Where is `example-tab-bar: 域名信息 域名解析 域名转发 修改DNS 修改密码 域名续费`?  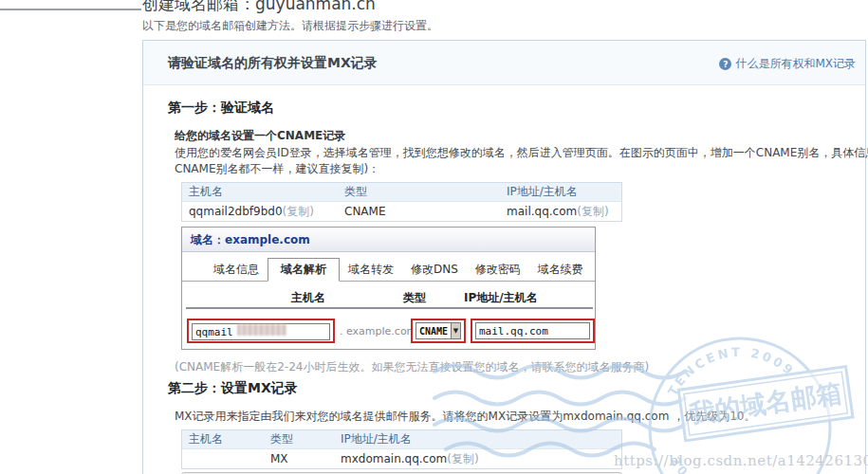
example-tab-bar: 域名信息 域名解析 域名转发 修改DNS 修改密码 域名续费 is located at coordinates (389, 271).